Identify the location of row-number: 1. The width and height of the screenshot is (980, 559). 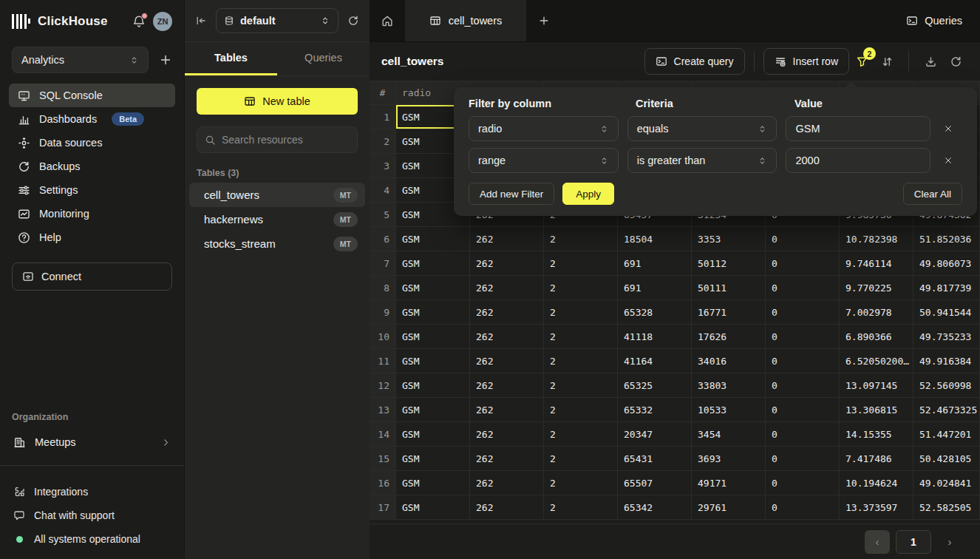
(383, 117).